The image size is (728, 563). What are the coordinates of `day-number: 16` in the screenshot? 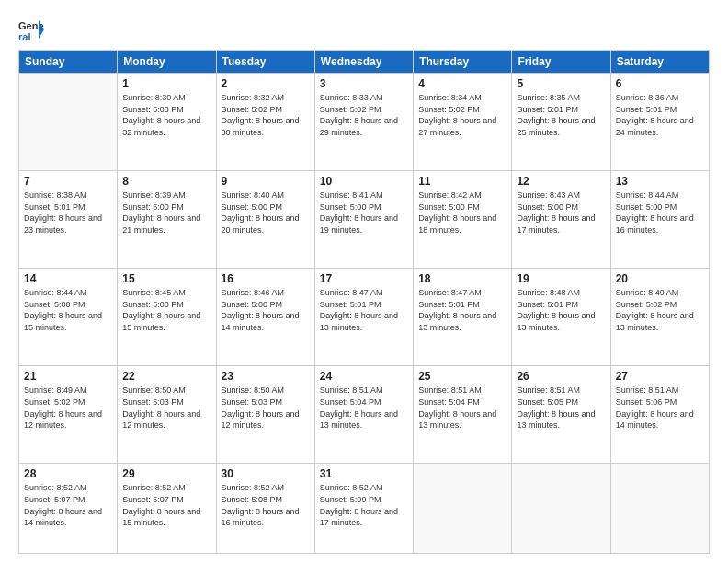 It's located at (266, 279).